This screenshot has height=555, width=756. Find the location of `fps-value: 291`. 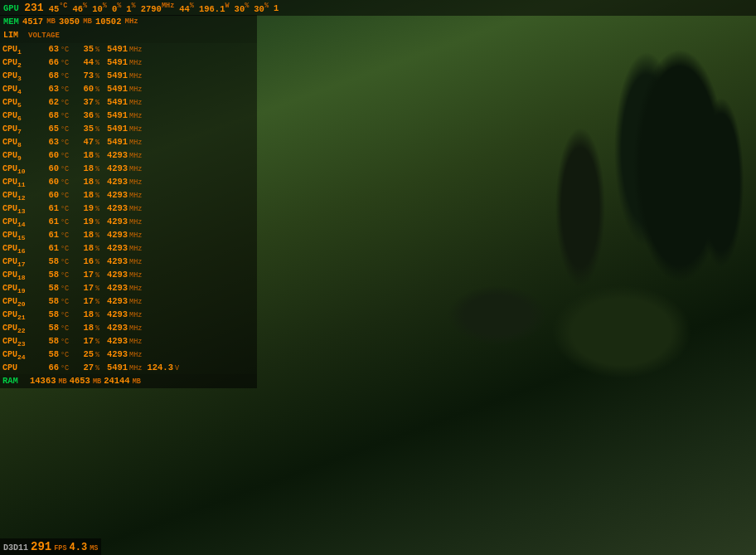

fps-value: 291 is located at coordinates (41, 547).